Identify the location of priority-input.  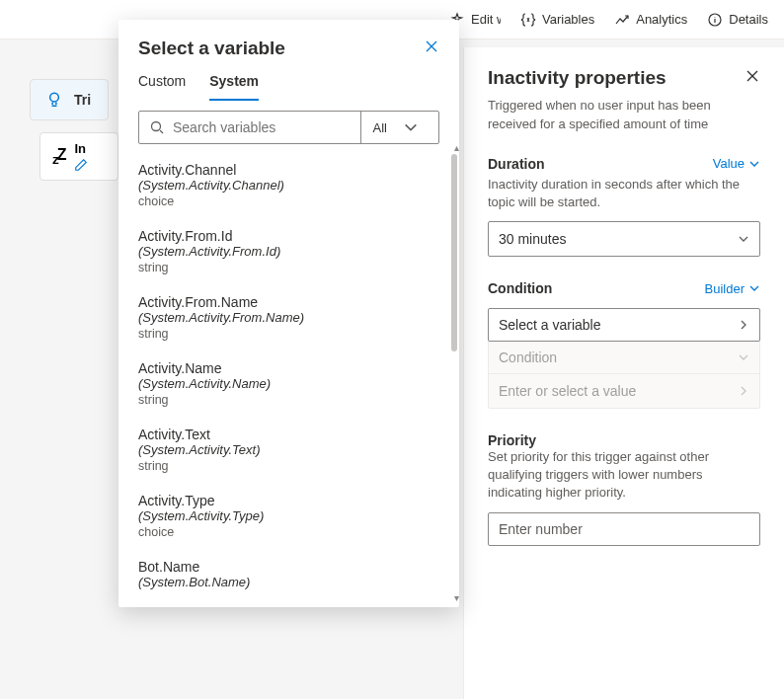
(624, 529).